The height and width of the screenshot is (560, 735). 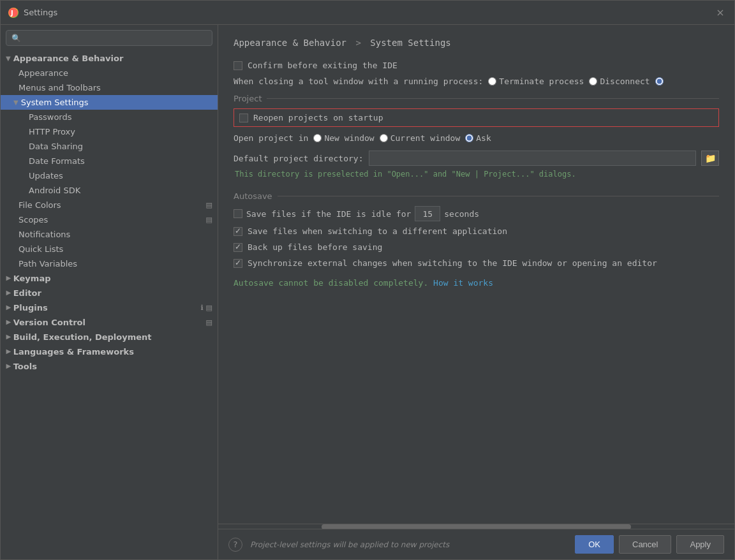 I want to click on switch-app-checkbox, so click(x=238, y=232).